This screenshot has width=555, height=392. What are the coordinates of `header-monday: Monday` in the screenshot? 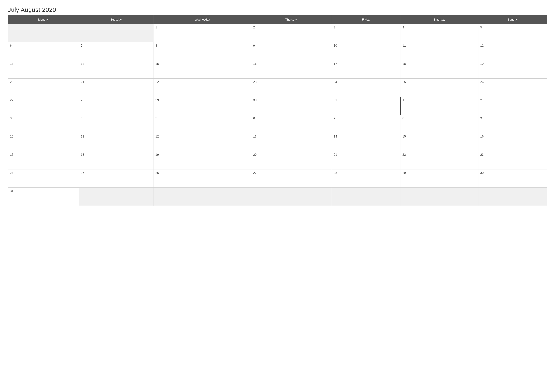 It's located at (44, 20).